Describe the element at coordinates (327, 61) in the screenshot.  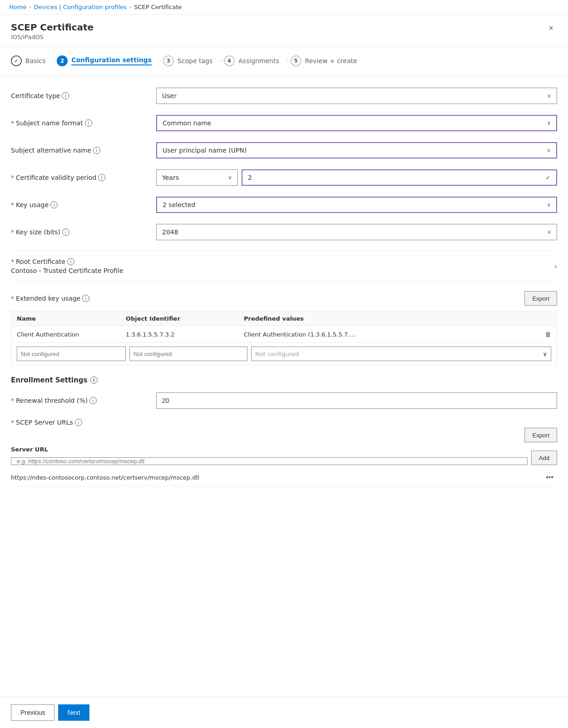
I see `step-review: 5 Review + create` at that location.